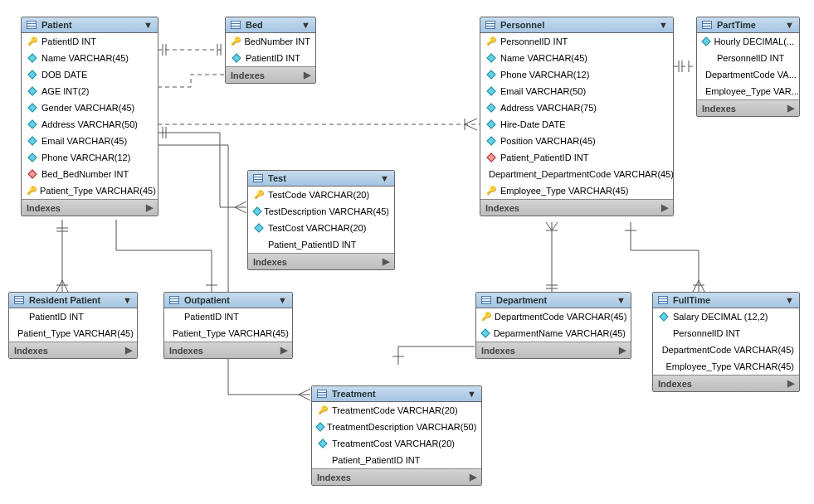 The image size is (814, 504). What do you see at coordinates (90, 41) in the screenshot?
I see `field-row: 🔑PatientID INT` at bounding box center [90, 41].